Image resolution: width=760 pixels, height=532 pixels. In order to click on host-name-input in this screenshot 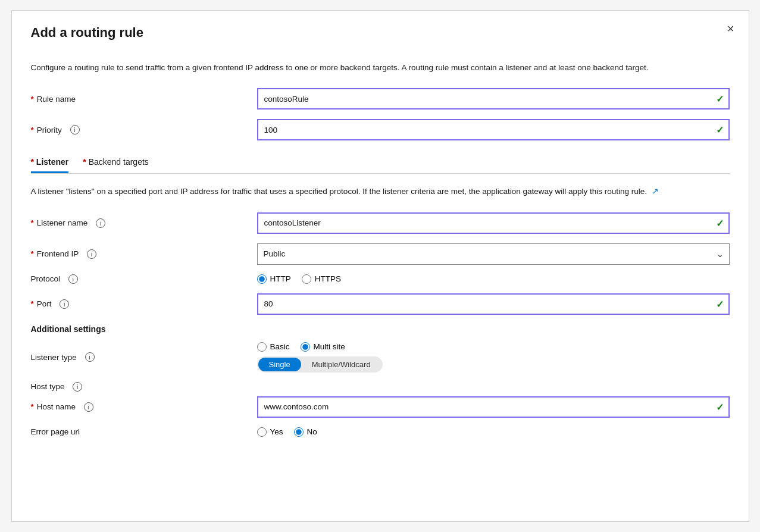, I will do `click(493, 407)`.